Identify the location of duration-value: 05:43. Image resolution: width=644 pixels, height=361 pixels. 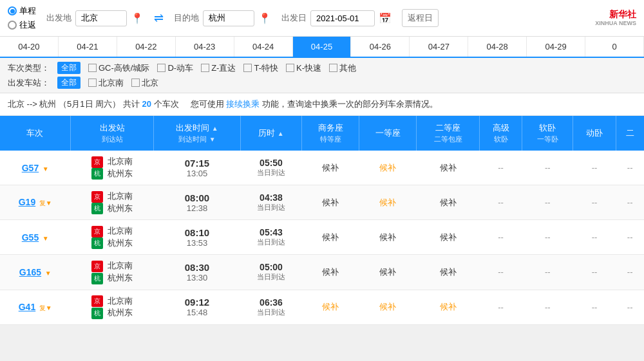
(271, 232).